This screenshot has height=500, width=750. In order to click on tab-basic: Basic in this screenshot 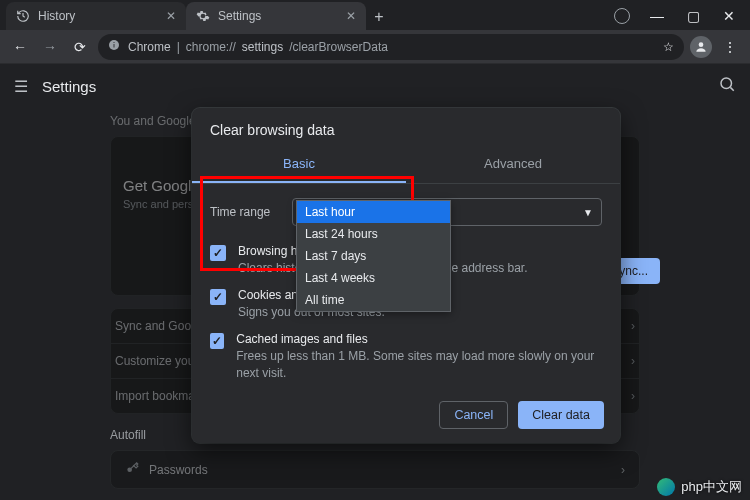, I will do `click(299, 164)`.